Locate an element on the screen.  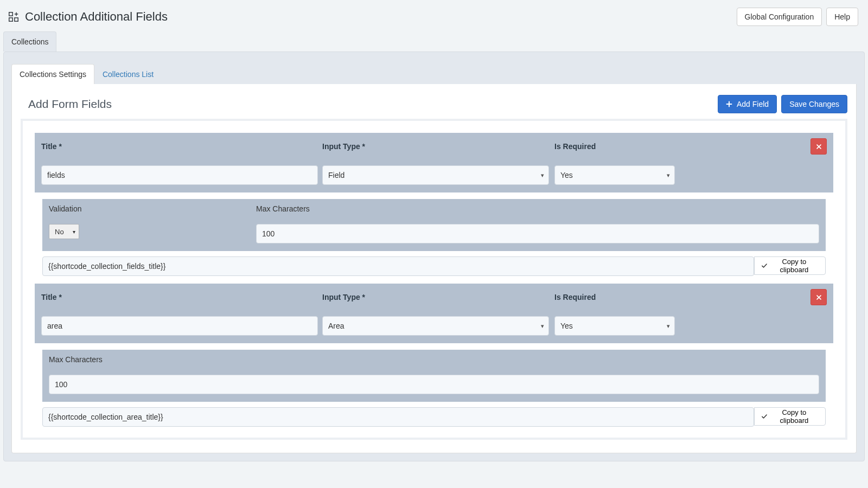
input-type-select: Area is located at coordinates (436, 326).